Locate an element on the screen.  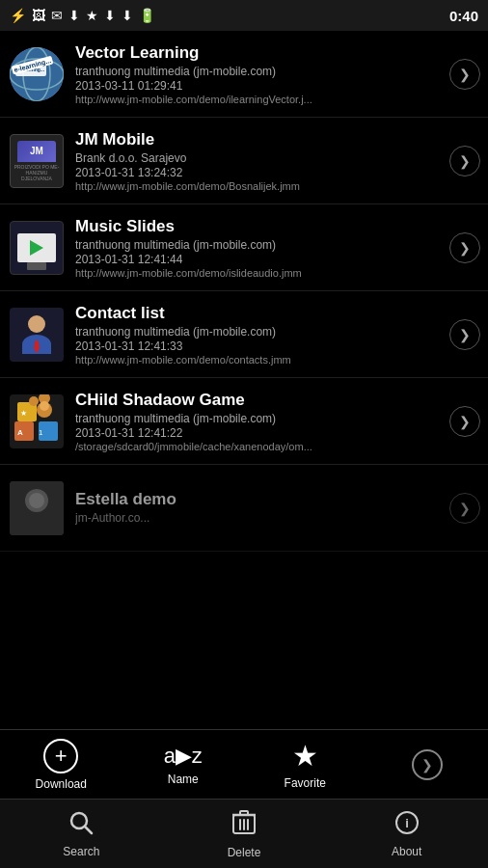
favorite-label: Favorite is located at coordinates (305, 783).